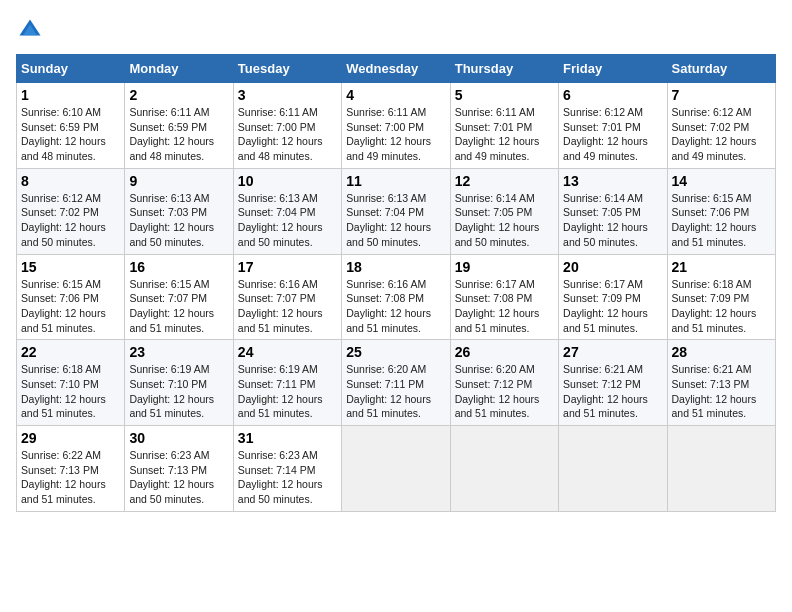 The height and width of the screenshot is (612, 792). What do you see at coordinates (613, 383) in the screenshot?
I see `calendar-cell: 27Sunrise: 6:21 AM Sunset: 7:12 PM Dayli…` at bounding box center [613, 383].